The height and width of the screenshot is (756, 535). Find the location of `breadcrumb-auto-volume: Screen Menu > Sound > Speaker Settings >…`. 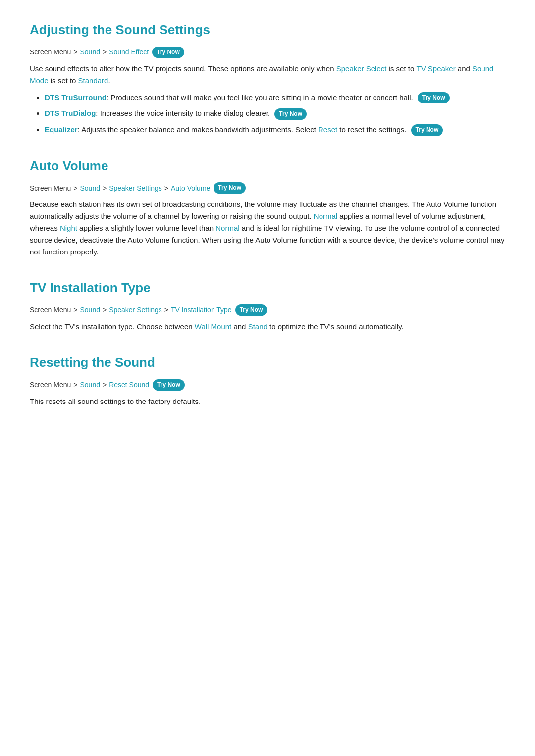

breadcrumb-auto-volume: Screen Menu > Sound > Speaker Settings >… is located at coordinates (268, 188).